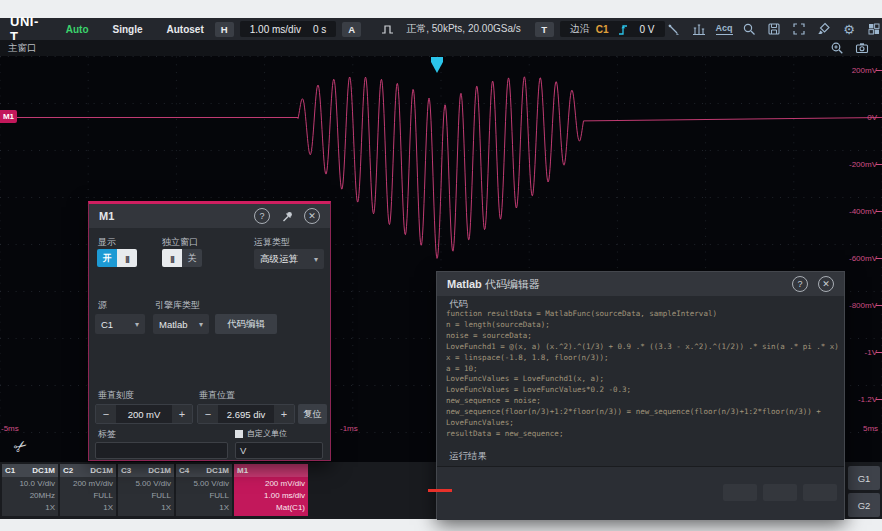 The width and height of the screenshot is (882, 531). What do you see at coordinates (640, 284) in the screenshot?
I see `matlab-dialog-header: Matlab 代码编辑器 ? ✕` at bounding box center [640, 284].